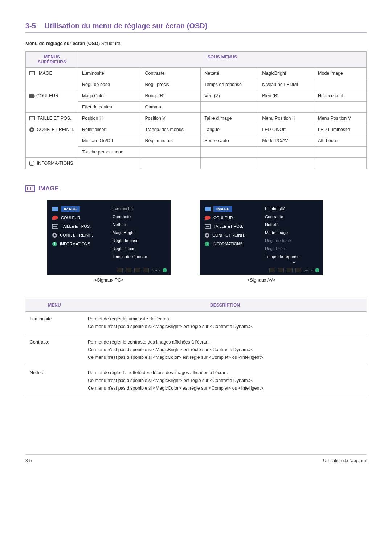  Describe the element at coordinates (196, 96) in the screenshot. I see `table-row: COULEUR MagicColor Rouge(R) Vert (V) Ble…` at that location.